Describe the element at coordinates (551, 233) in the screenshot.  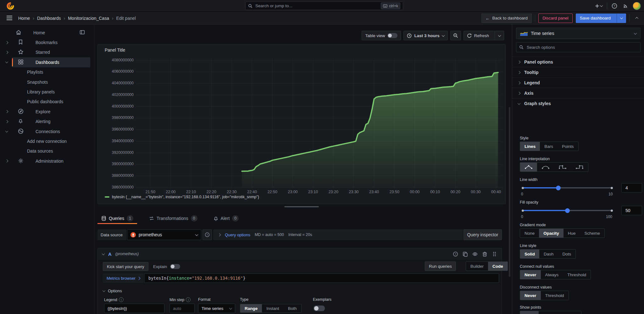
I see `gradient-mode-option-opacity: Opacity` at that location.